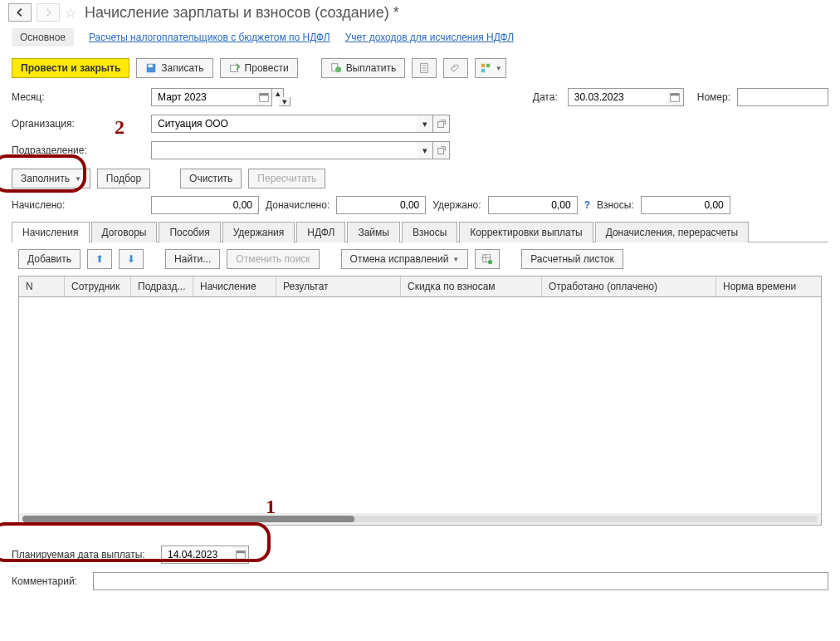  What do you see at coordinates (98, 286) in the screenshot?
I see `col-employee: Сотрудник` at bounding box center [98, 286].